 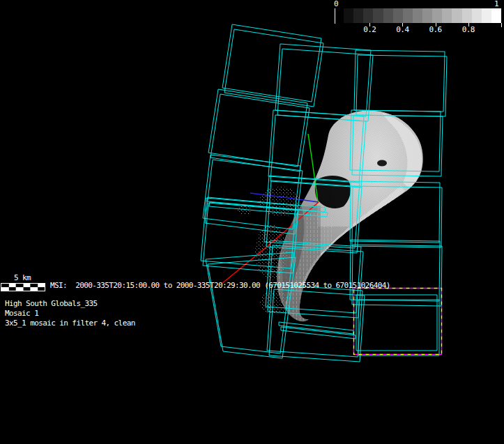 What do you see at coordinates (70, 304) in the screenshot?
I see `info-line: High South Globals_335` at bounding box center [70, 304].